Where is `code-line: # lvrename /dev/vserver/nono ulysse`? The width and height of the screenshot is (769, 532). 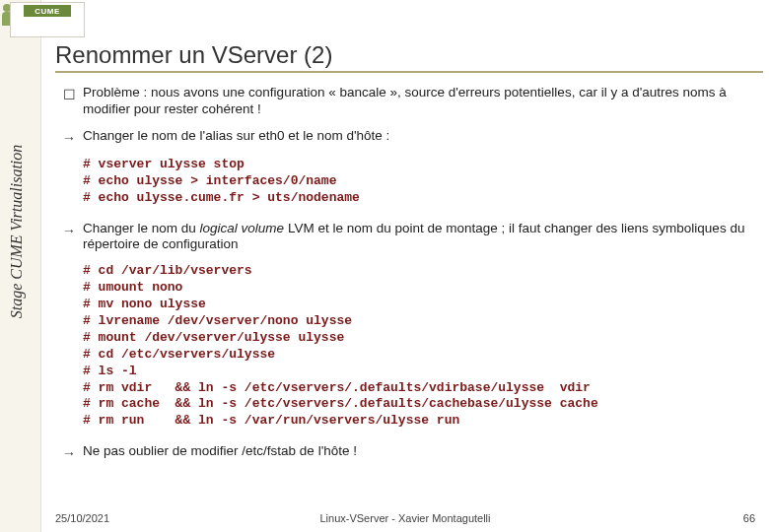
code-line: # lvrename /dev/vserver/nono ulysse is located at coordinates (419, 321).